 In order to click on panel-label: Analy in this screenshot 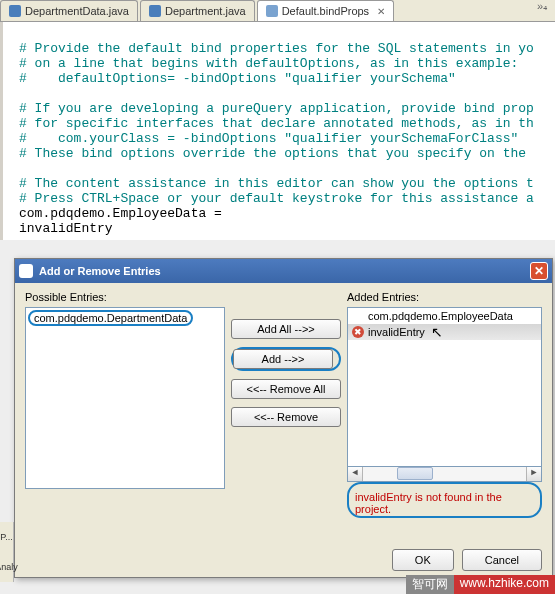, I will do `click(9, 567)`.